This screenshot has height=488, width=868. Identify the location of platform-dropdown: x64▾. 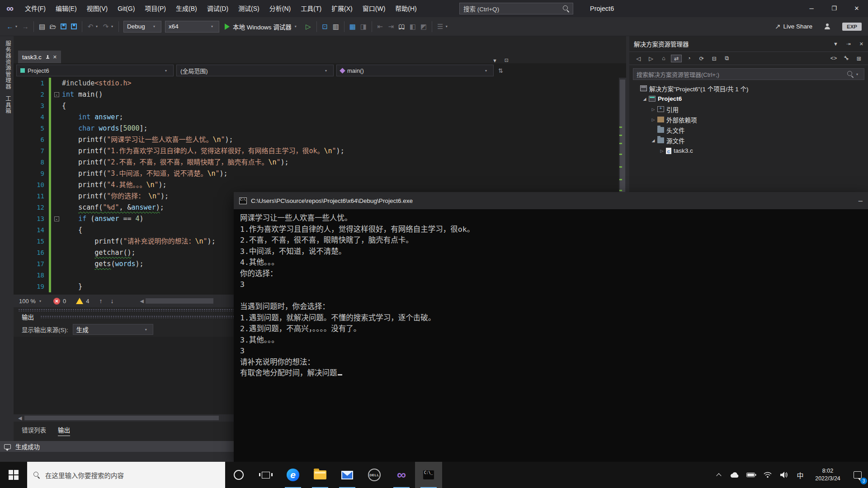
(192, 27).